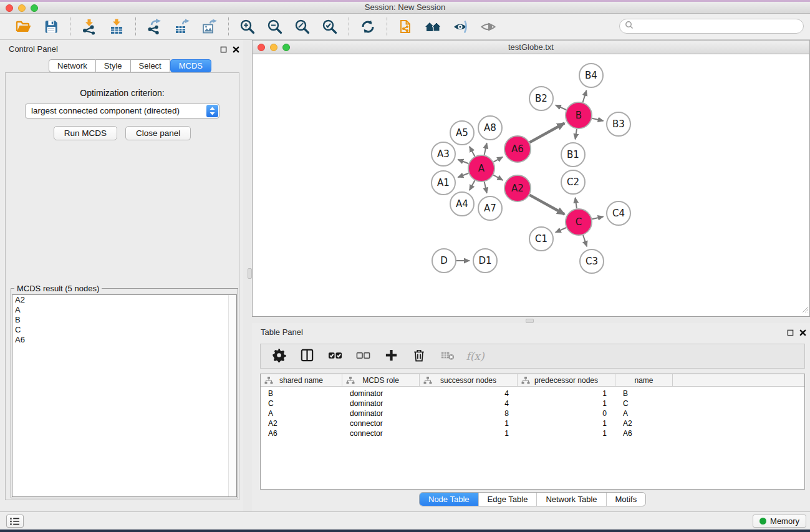  What do you see at coordinates (125, 300) in the screenshot?
I see `mcds-result-item: A2` at bounding box center [125, 300].